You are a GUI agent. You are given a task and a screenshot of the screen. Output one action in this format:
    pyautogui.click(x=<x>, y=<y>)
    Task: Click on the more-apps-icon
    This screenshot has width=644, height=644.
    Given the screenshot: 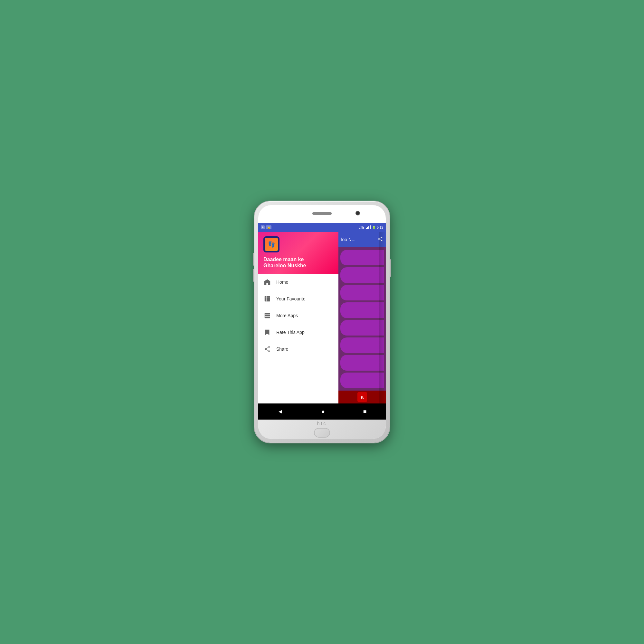 What is the action you would take?
    pyautogui.click(x=267, y=315)
    